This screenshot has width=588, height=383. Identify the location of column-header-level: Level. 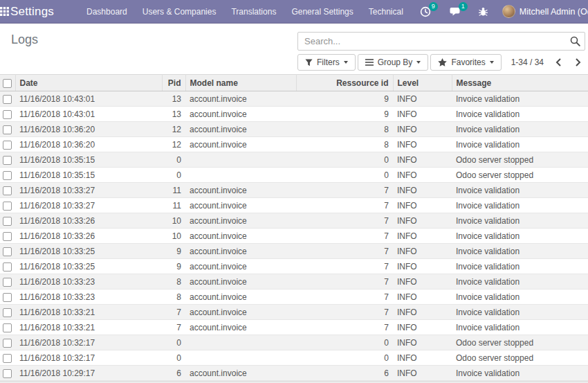
(422, 83).